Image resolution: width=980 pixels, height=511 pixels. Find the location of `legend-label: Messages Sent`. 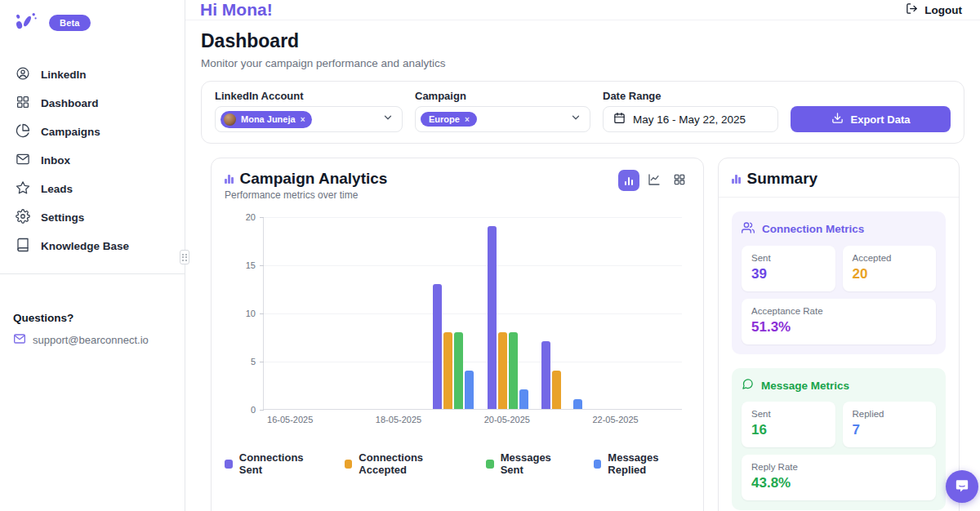

legend-label: Messages Sent is located at coordinates (535, 464).